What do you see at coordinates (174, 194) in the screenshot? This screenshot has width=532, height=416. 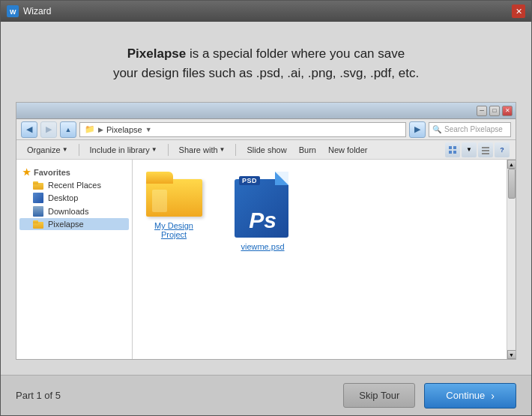 I see `folder-large-icon` at bounding box center [174, 194].